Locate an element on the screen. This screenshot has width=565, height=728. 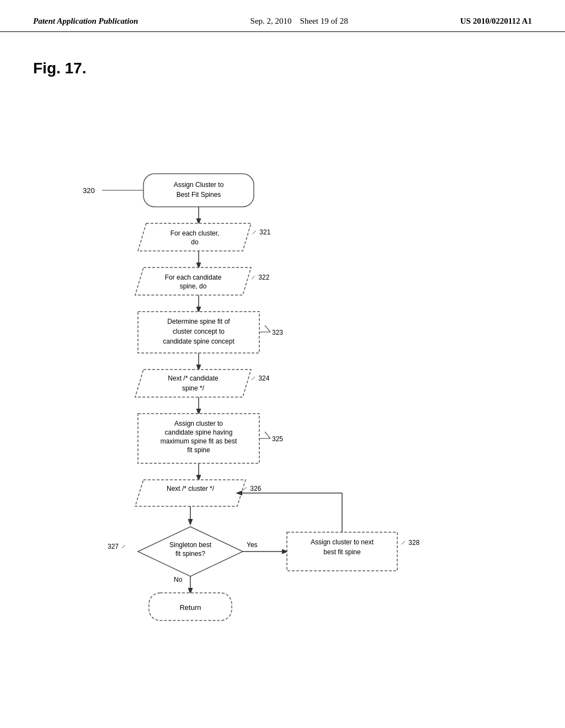
node-325-text4: fit spine is located at coordinates (199, 450).